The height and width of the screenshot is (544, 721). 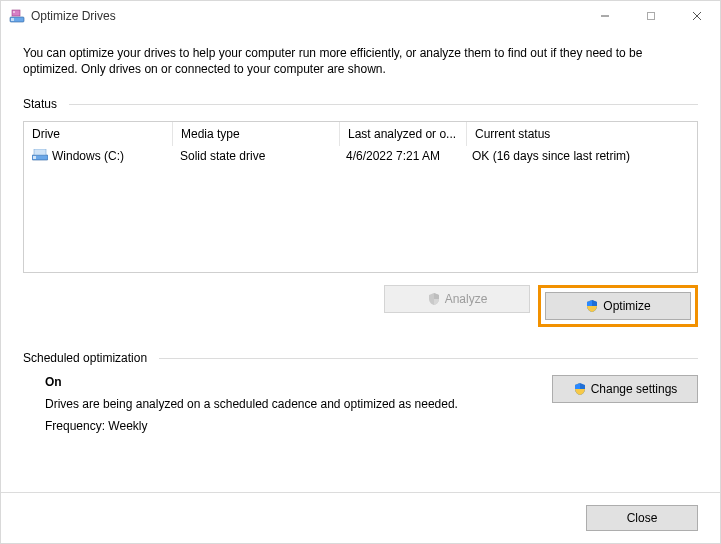 I want to click on scheduled-section-header: Scheduled optimization, so click(x=360, y=358).